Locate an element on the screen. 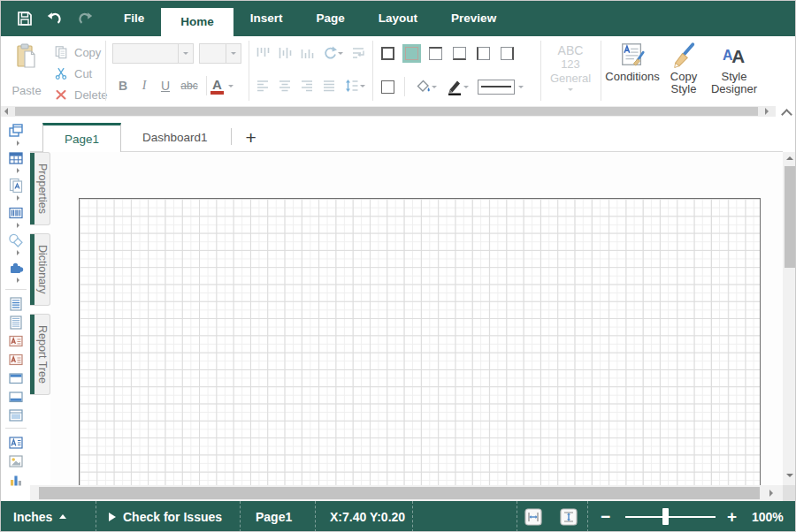  side-panel-tab-dictionary: Dictionary is located at coordinates (41, 270).